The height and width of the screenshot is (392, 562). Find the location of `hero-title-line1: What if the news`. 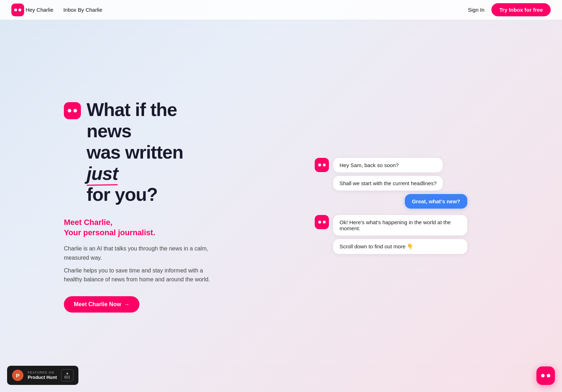

hero-title-line1: What if the news is located at coordinates (132, 120).